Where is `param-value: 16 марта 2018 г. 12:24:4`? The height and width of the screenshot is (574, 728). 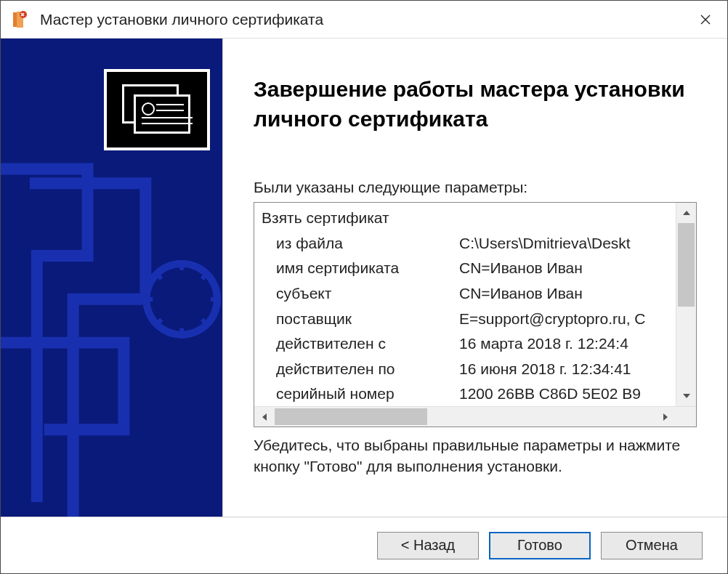 param-value: 16 марта 2018 г. 12:24:4 is located at coordinates (543, 344).